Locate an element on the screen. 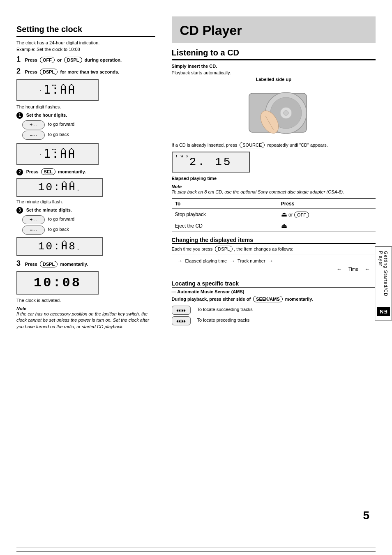  back-label-2: to go back is located at coordinates (58, 229).